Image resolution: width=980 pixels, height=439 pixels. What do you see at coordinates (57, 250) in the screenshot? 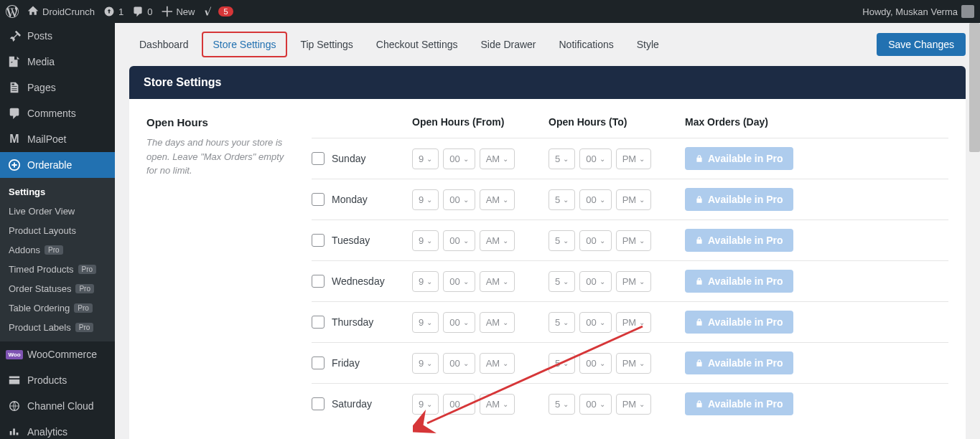
I see `submenu-addons: AddonsPro` at bounding box center [57, 250].